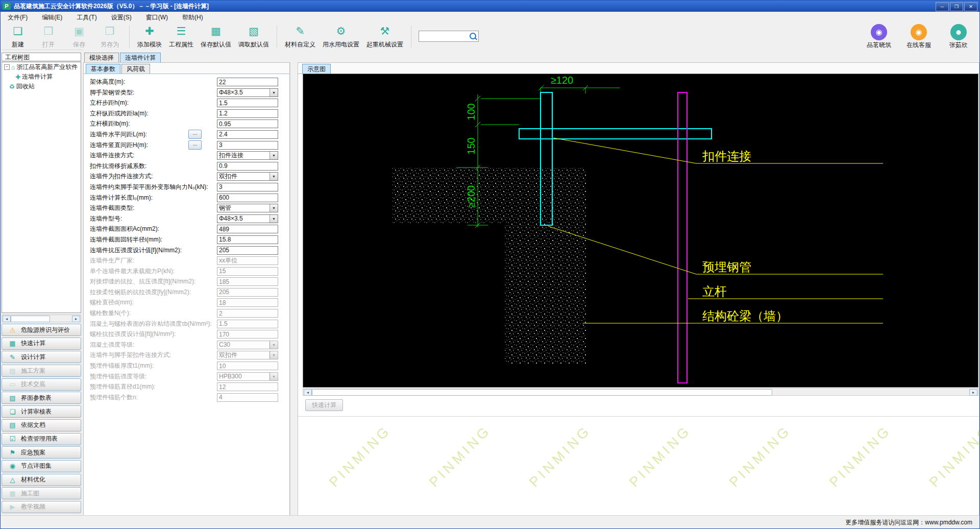 Image resolution: width=980 pixels, height=529 pixels. I want to click on tree-item-label: 连墙件计算, so click(37, 77).